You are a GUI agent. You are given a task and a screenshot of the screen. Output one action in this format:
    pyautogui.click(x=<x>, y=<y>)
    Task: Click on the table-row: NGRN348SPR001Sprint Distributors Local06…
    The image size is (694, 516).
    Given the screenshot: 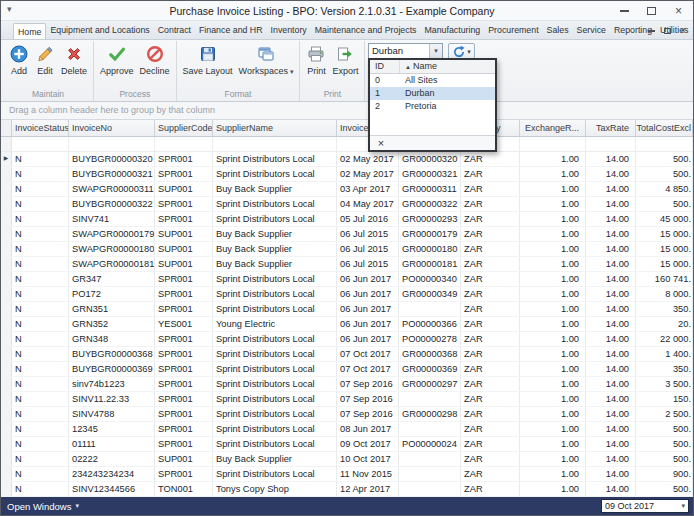 What is the action you would take?
    pyautogui.click(x=347, y=340)
    